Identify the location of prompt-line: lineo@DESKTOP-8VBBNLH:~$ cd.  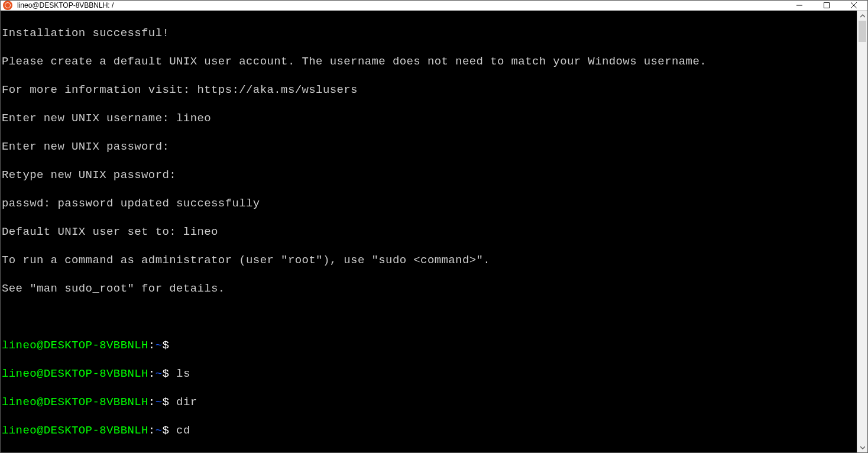
(429, 431).